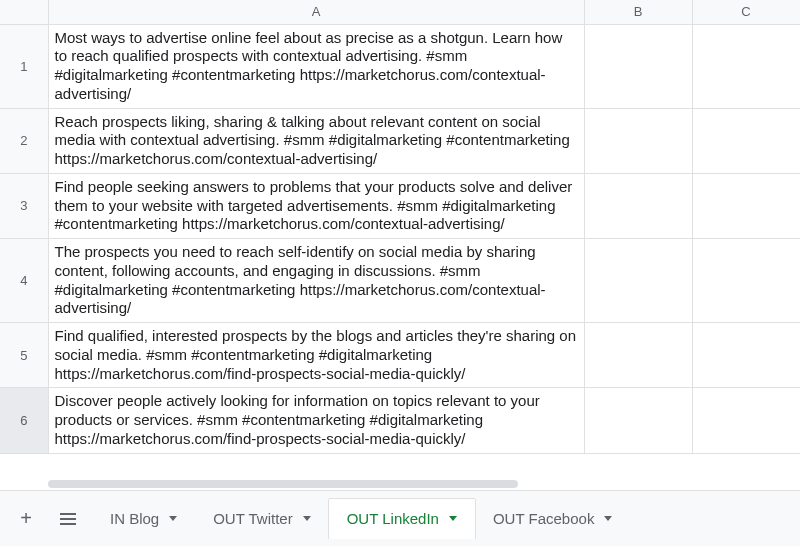  I want to click on tab-out-linkedin: OUT LinkedIn, so click(402, 519).